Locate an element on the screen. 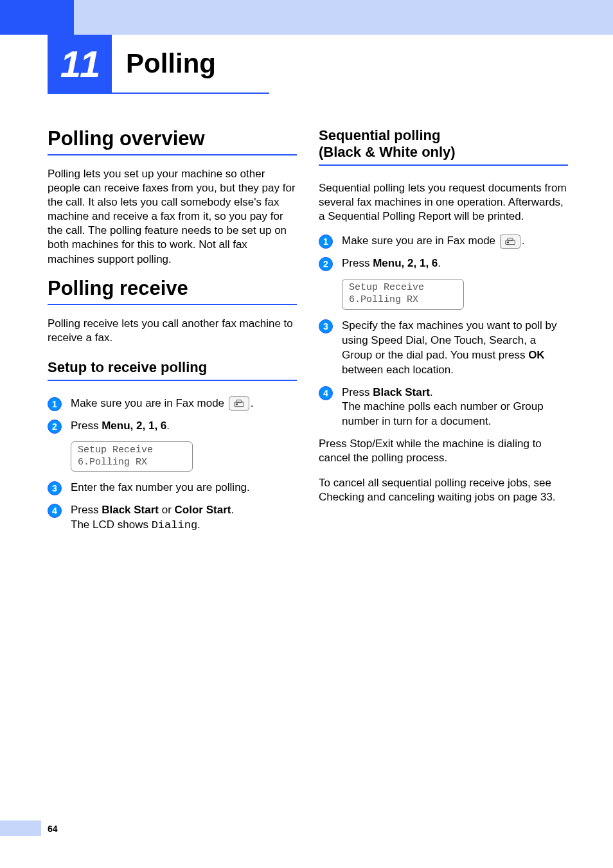  text-bold: Stop/Exit is located at coordinates (371, 443).